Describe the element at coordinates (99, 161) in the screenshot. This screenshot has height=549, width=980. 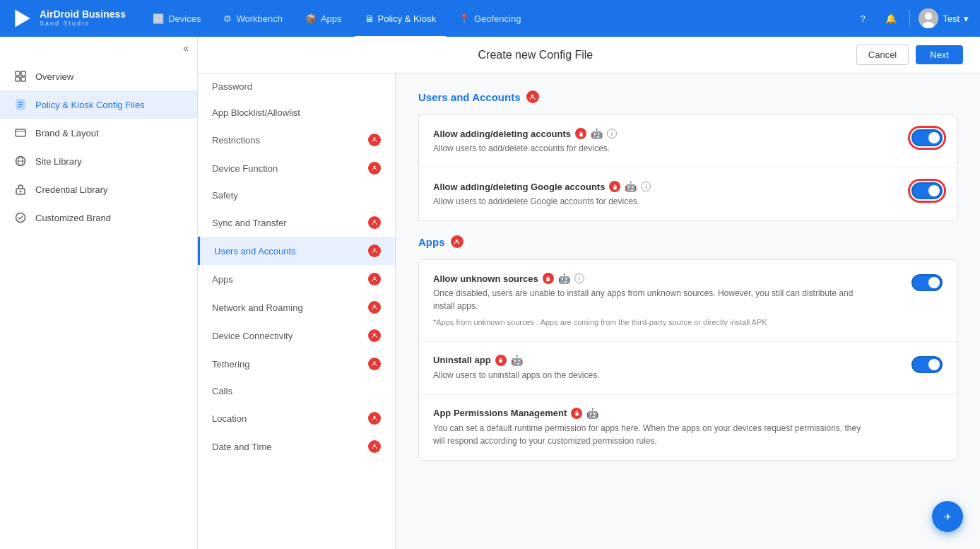
I see `sidebar-item-site: Site Library` at that location.